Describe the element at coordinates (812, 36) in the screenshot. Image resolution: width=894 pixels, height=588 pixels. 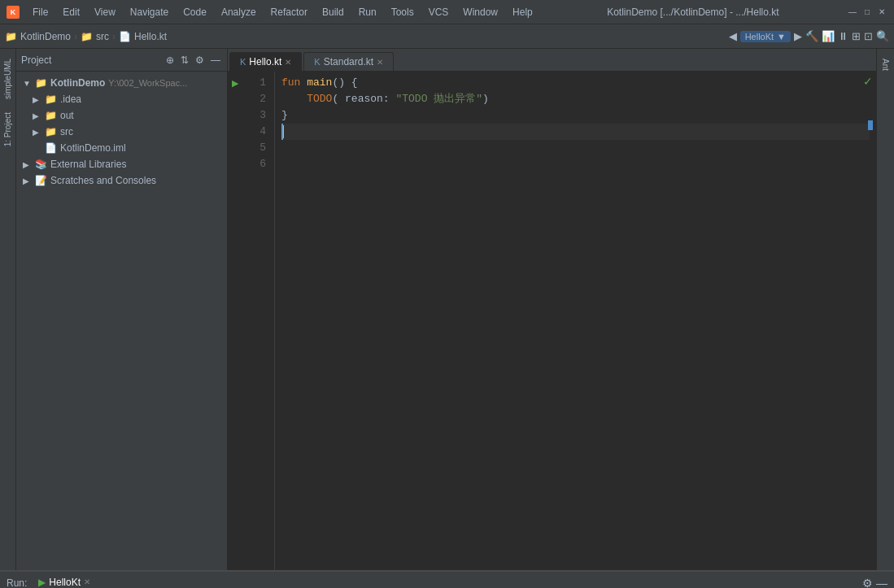
I see `build-button: 🔨` at that location.